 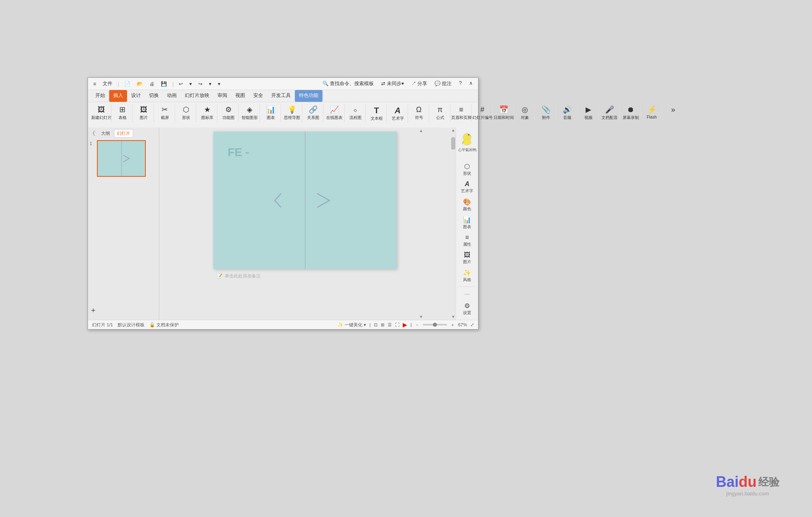 I want to click on tab-slideshow: 幻灯片放映, so click(x=197, y=96).